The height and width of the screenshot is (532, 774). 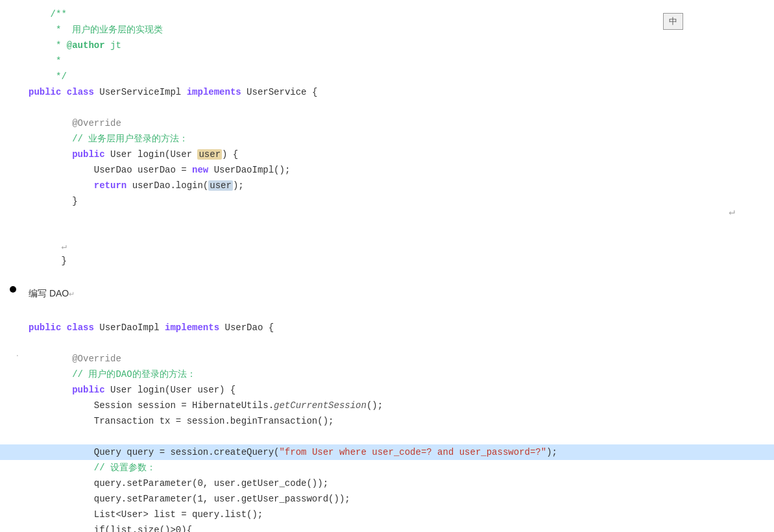 I want to click on line-content: return userDao.login(user);, so click(x=400, y=186).